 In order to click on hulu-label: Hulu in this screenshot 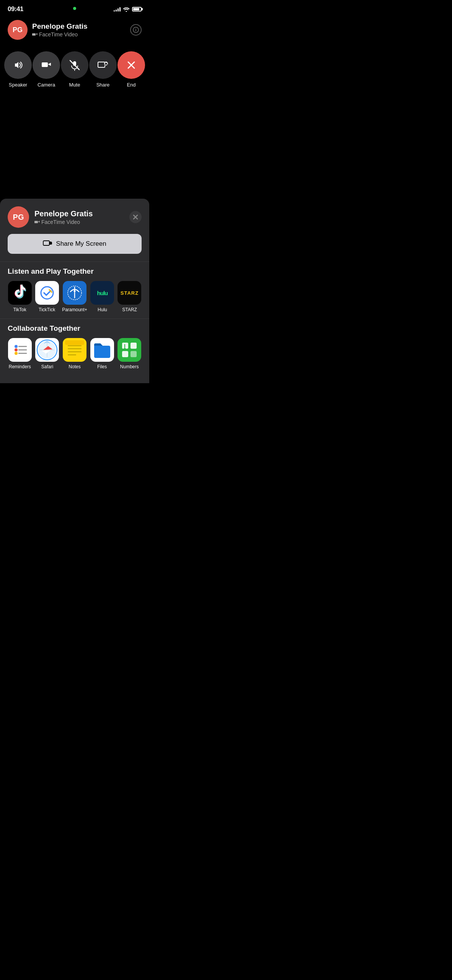, I will do `click(103, 310)`.